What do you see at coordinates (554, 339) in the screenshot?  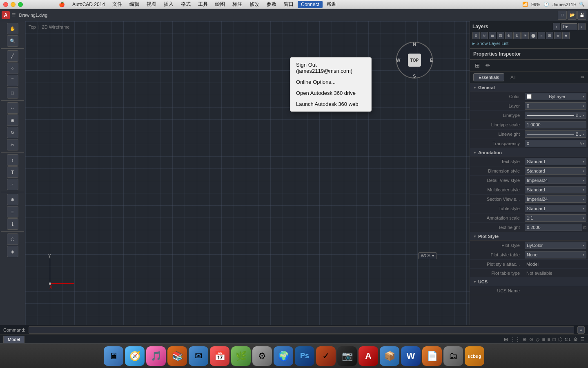 I see `trans-icon: □` at bounding box center [554, 339].